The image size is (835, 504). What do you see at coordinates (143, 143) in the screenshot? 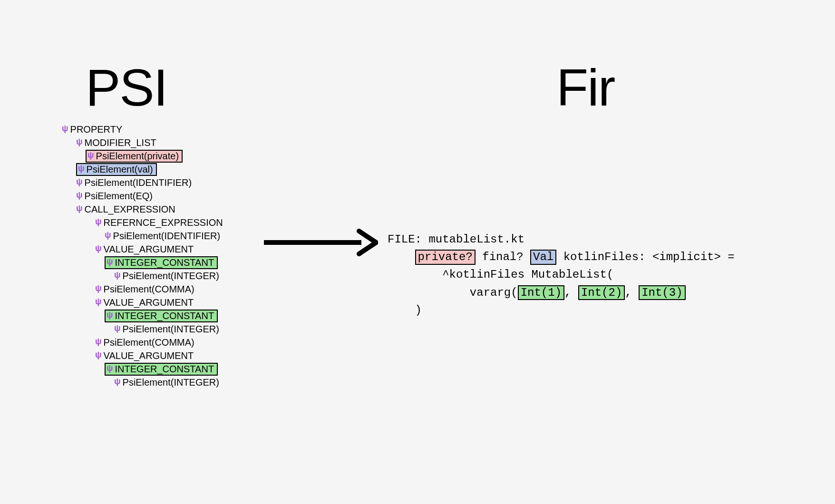
I see `tree-row-modifier-list: ψMODIFIER_LIST` at bounding box center [143, 143].